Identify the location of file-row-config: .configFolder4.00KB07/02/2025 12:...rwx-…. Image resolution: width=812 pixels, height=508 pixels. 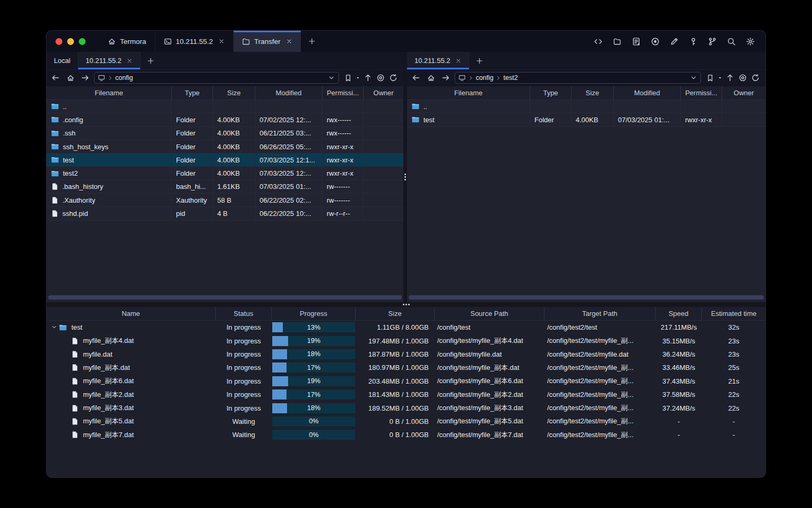
(225, 120).